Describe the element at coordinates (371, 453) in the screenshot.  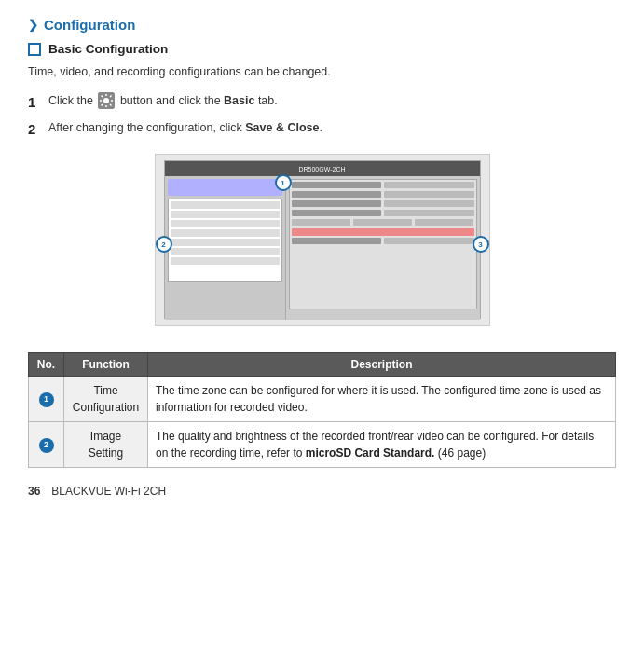
I see `microsd-link: microSD Card Standard.` at that location.